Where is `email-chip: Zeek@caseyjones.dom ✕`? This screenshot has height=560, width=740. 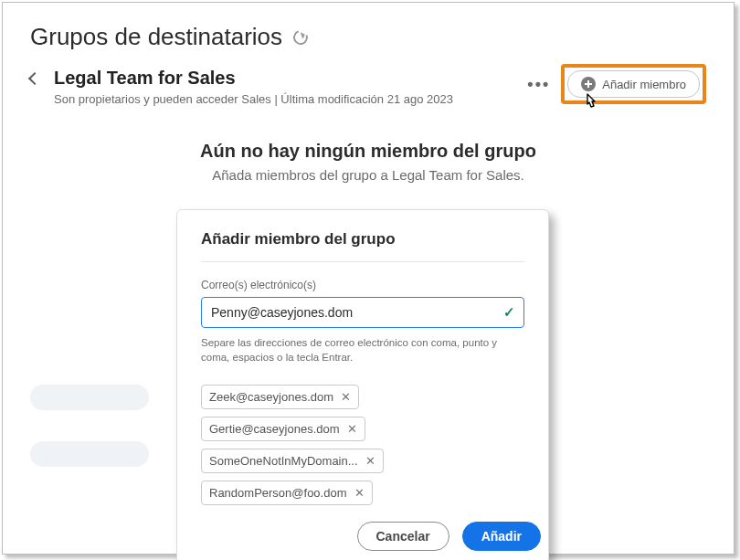 email-chip: Zeek@caseyjones.dom ✕ is located at coordinates (280, 396).